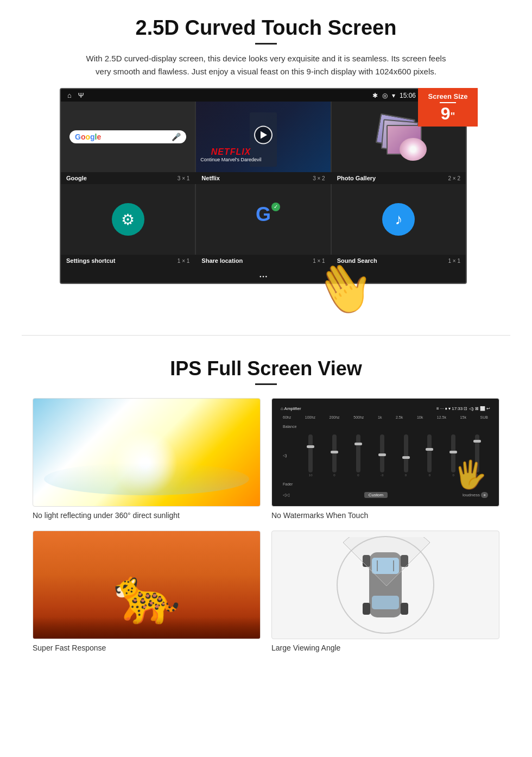 Image resolution: width=532 pixels, height=757 pixels. I want to click on app-labels-row-bottom: Settings shortcut 1 × 1 Share location 1…, so click(263, 261).